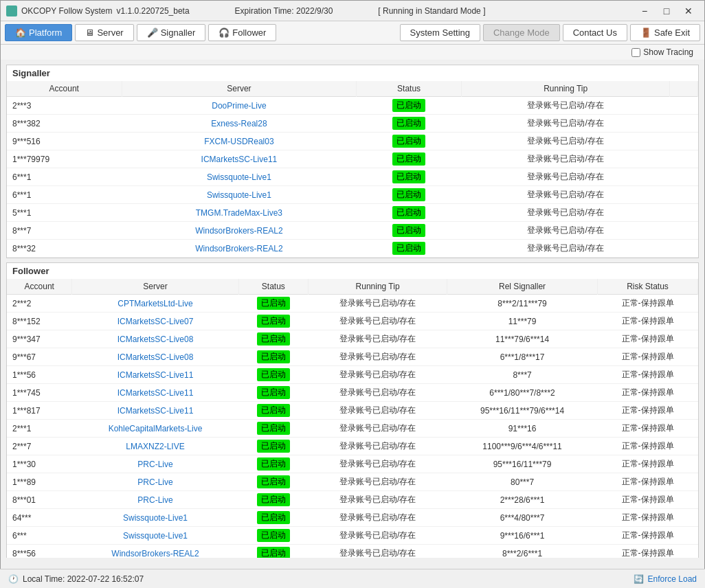  Describe the element at coordinates (155, 339) in the screenshot. I see `server-cell: ICMarketsSC-Live08` at that location.